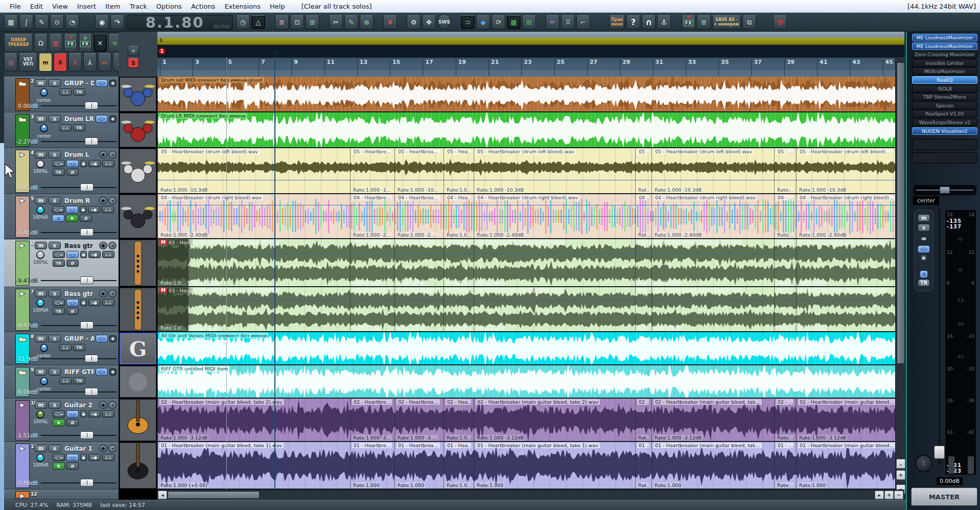  I want to click on screenset-button: ⊞, so click(313, 22).